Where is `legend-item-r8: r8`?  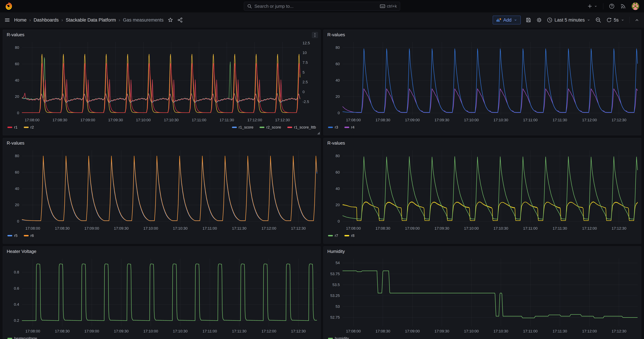
legend-item-r8: r8 is located at coordinates (350, 236).